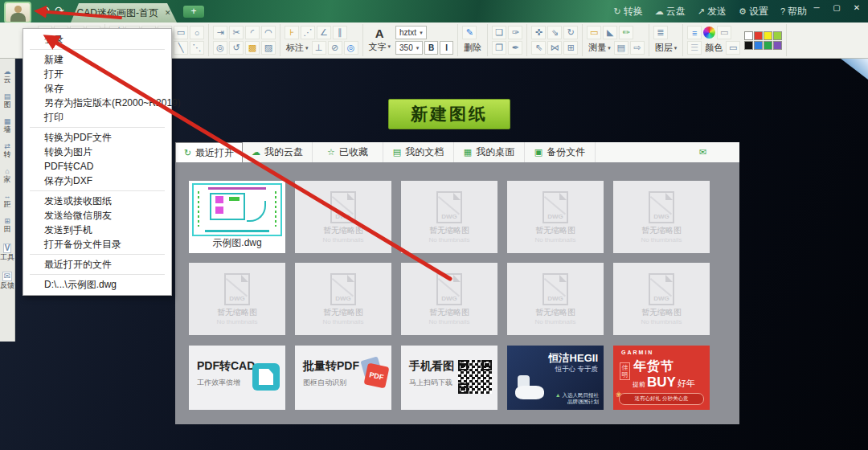  I want to click on new-drawing-button: 新建图纸, so click(449, 114).